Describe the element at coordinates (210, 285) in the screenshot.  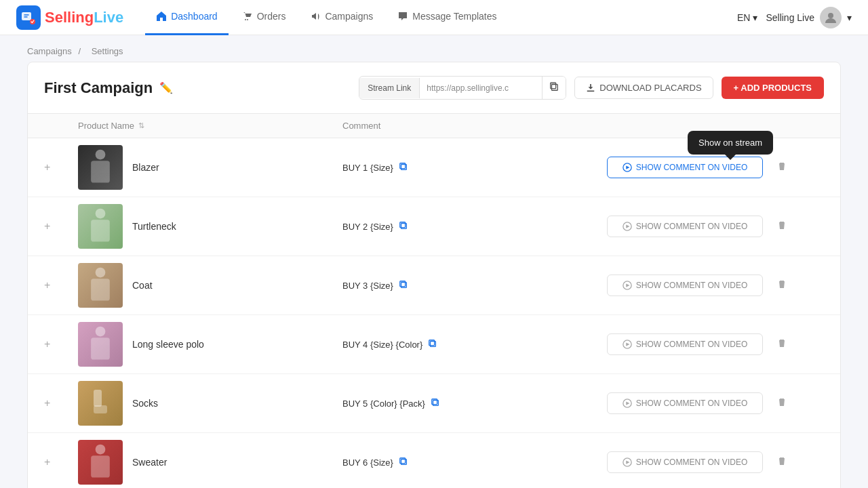
I see `product-cell-3: Coat` at that location.